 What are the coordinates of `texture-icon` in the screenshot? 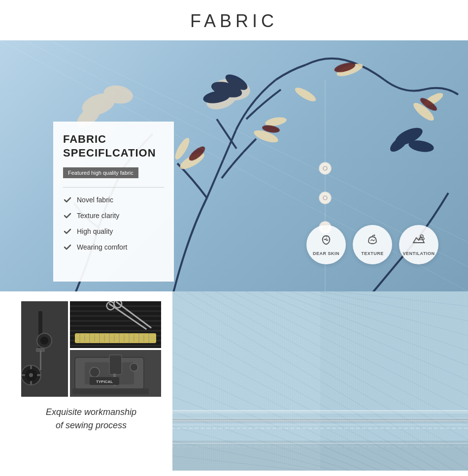 It's located at (372, 241).